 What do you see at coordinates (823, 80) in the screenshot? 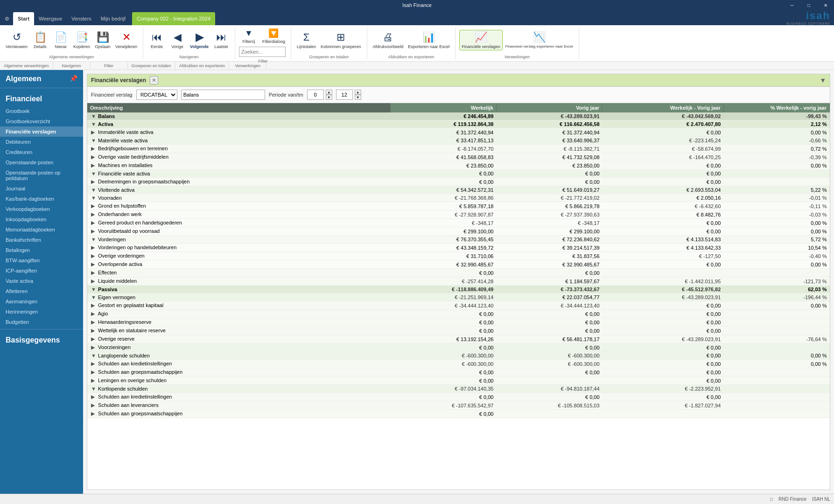
I see `expand-panel-btn: ▼` at bounding box center [823, 80].